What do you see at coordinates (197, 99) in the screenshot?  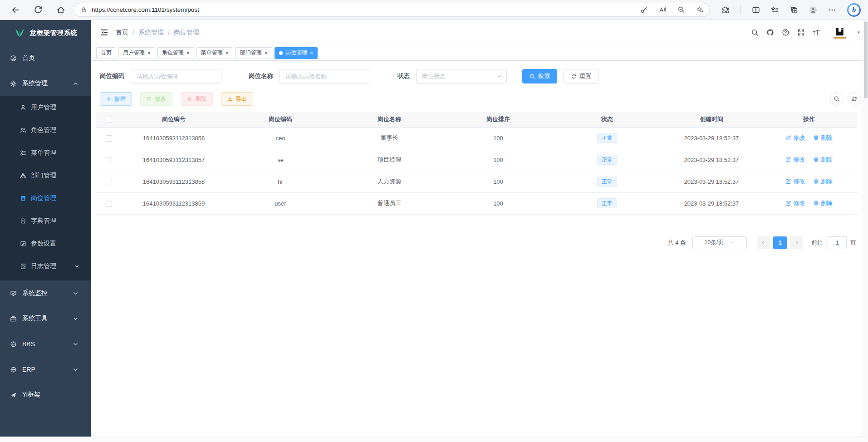 I see `delete-button-disabled: 删除` at bounding box center [197, 99].